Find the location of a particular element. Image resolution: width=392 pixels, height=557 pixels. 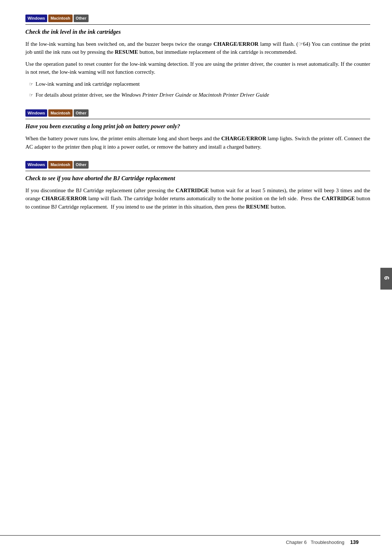

footer-section: Troubleshooting is located at coordinates (326, 542).